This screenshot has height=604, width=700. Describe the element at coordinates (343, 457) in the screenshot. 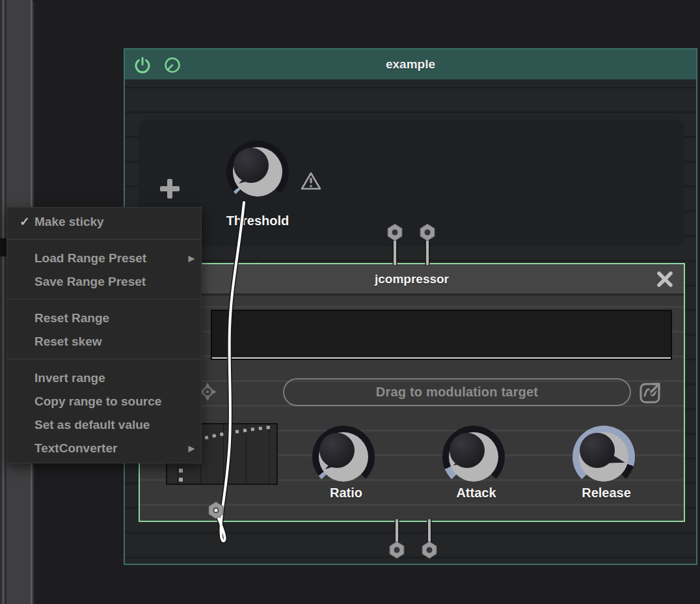

I see `ratio-knob` at that location.